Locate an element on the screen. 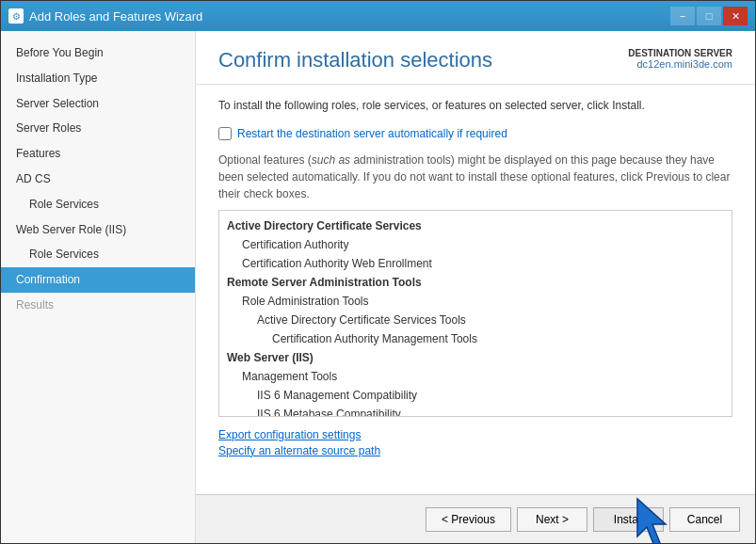  feature-iis6-metabase: IIS 6 Metabase Compatibility is located at coordinates (475, 410).